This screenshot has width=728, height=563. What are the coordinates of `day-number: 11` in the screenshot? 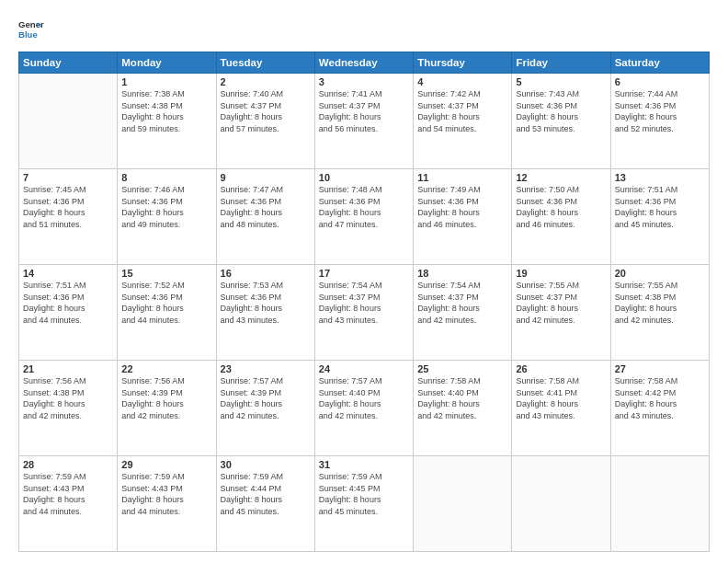 It's located at (462, 178).